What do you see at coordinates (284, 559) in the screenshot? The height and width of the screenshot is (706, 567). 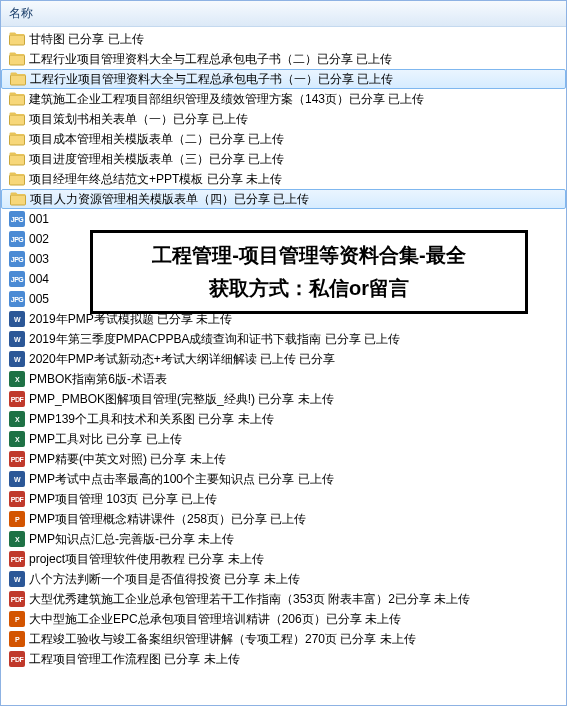 I see `list-item: PDFproject项目管理软件使用教程 已分享 未上传` at bounding box center [284, 559].